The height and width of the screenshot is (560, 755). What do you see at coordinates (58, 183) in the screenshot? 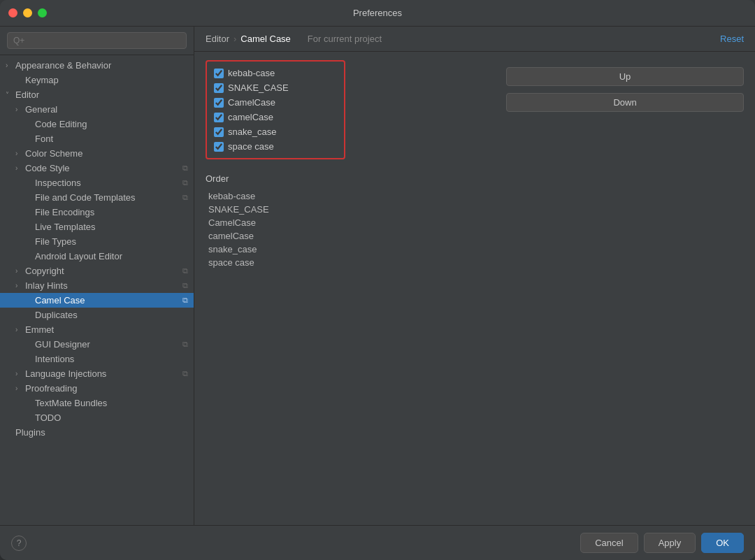
I see `sidebar-item-label: Inspections` at bounding box center [58, 183].